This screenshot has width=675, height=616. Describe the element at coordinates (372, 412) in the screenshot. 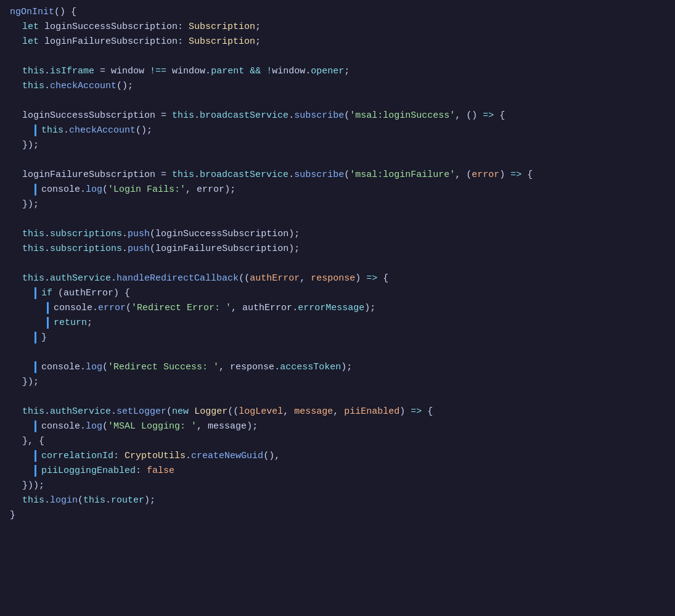

I see `code-token: piiEnabled` at that location.